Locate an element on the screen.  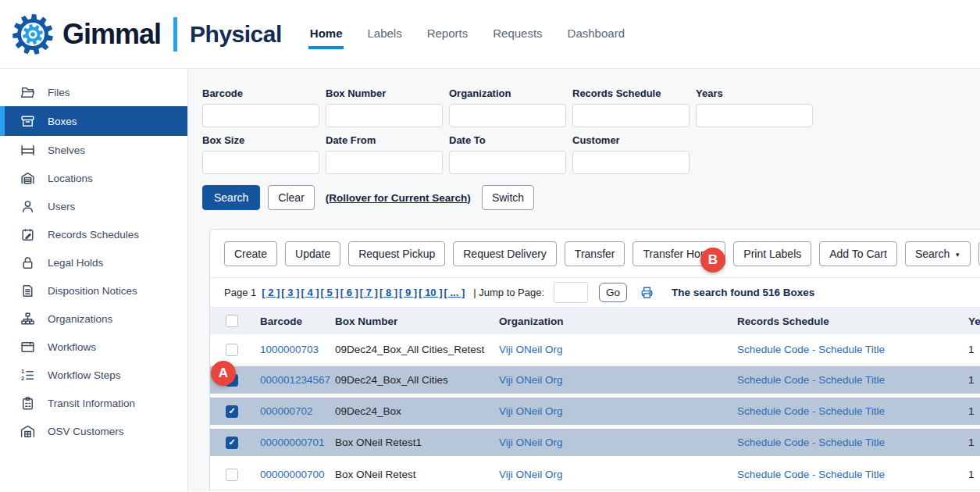
go-button: Go is located at coordinates (613, 292).